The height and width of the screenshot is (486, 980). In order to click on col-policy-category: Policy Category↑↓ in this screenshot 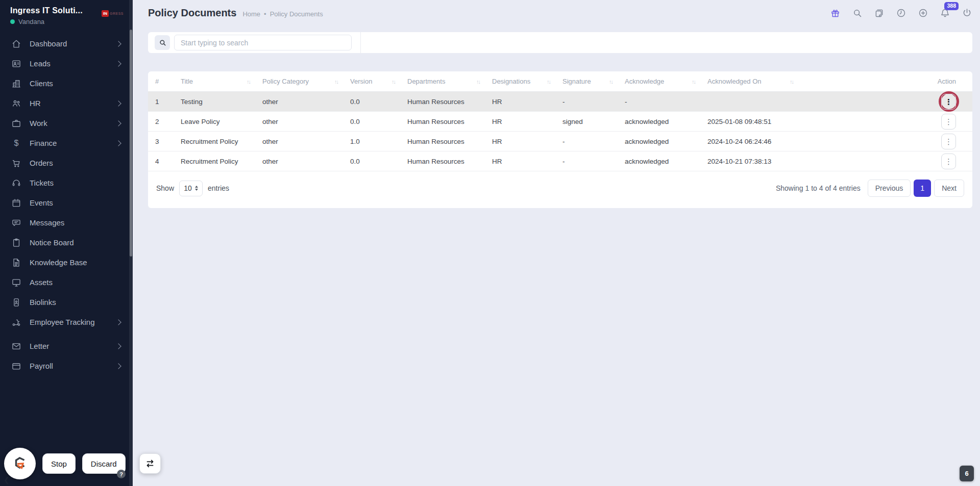, I will do `click(299, 82)`.